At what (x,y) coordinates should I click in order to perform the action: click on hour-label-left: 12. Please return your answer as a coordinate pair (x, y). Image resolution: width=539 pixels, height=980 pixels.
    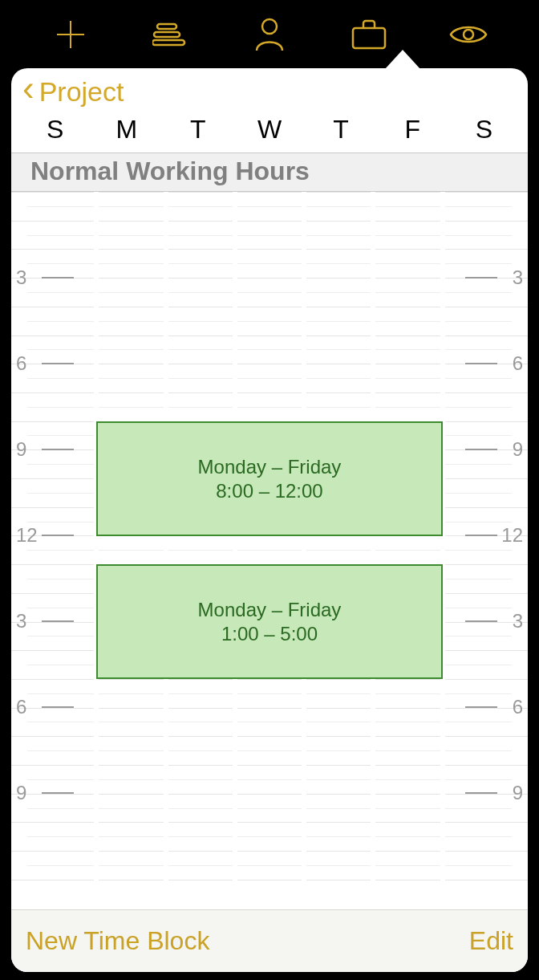
    Looking at the image, I should click on (27, 535).